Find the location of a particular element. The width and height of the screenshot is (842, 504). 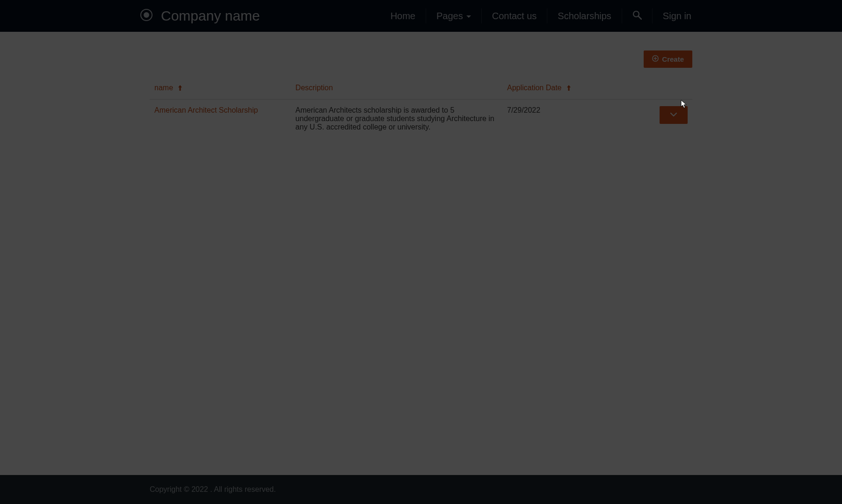

column-header-actions is located at coordinates (660, 88).